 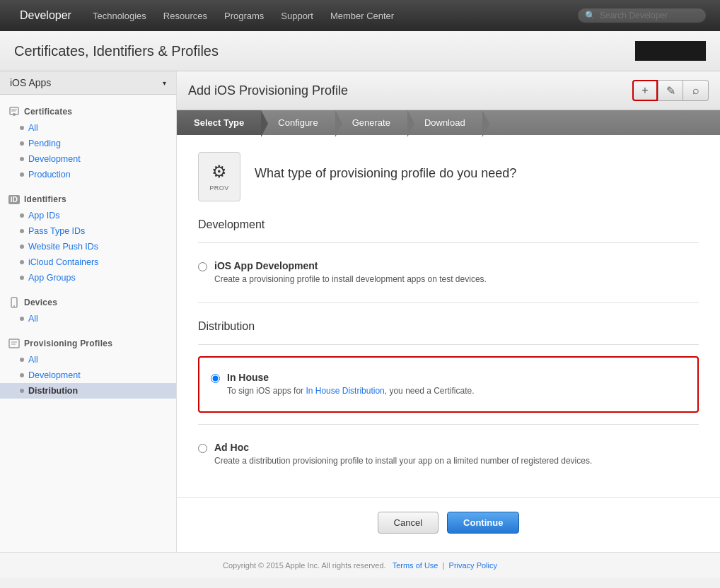 I want to click on sidebar-item-app-ids: App IDs, so click(x=88, y=216).